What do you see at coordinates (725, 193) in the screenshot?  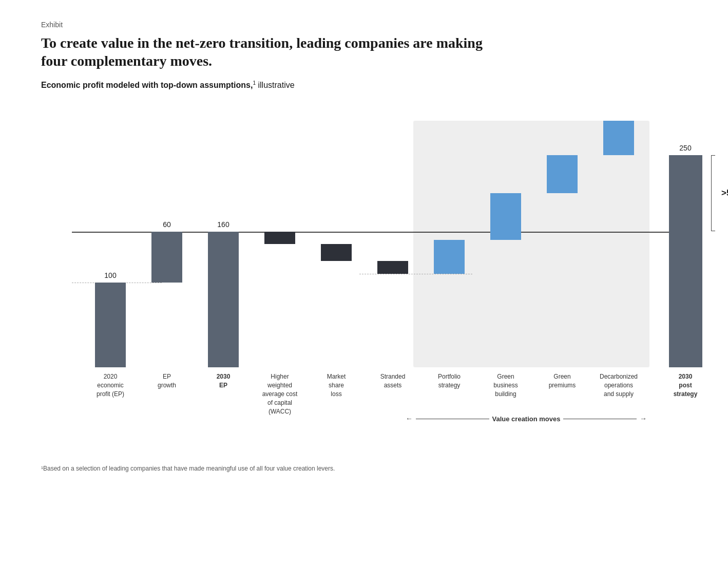 I see `annotation-50pct-text: >50%` at bounding box center [725, 193].